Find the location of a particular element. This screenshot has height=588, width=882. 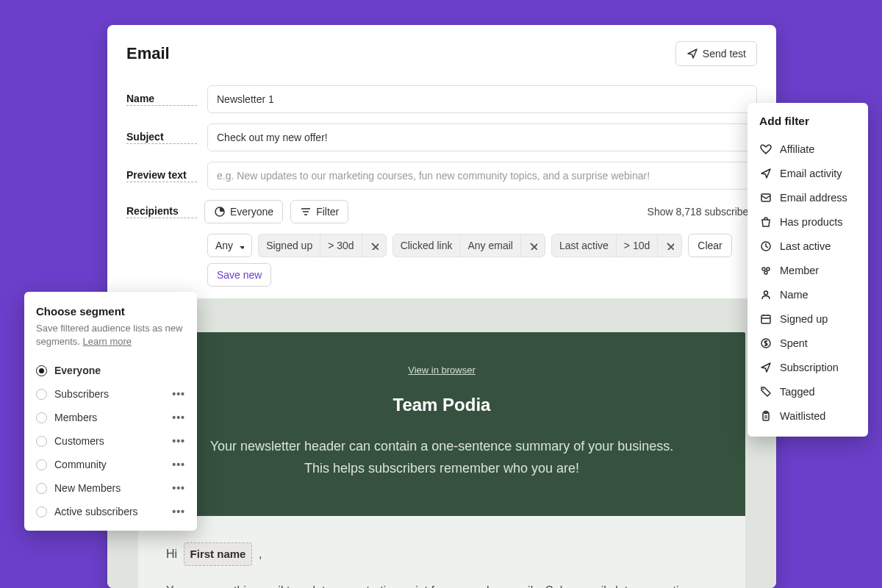

segment-option-label: Community is located at coordinates (110, 465).